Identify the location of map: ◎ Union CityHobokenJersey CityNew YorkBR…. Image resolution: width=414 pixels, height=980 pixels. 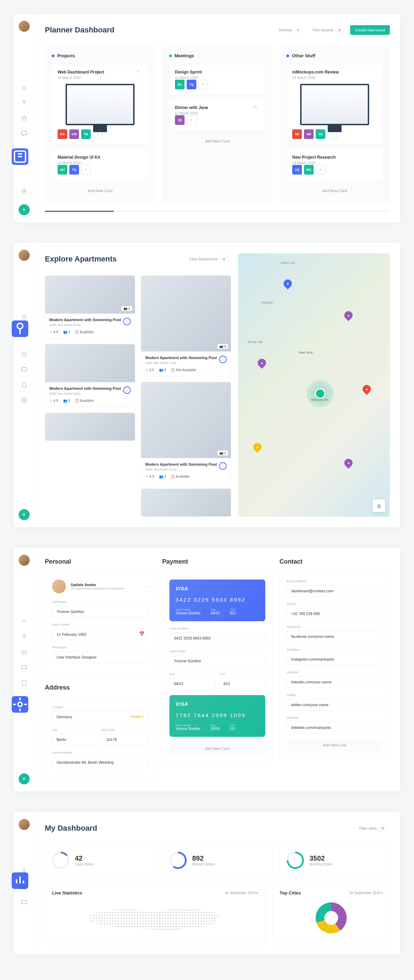
(314, 385).